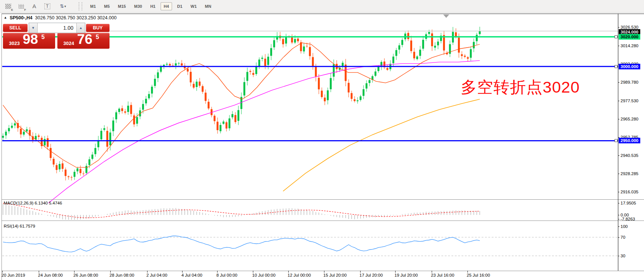  I want to click on timeframe-button-m1: M1, so click(93, 6).